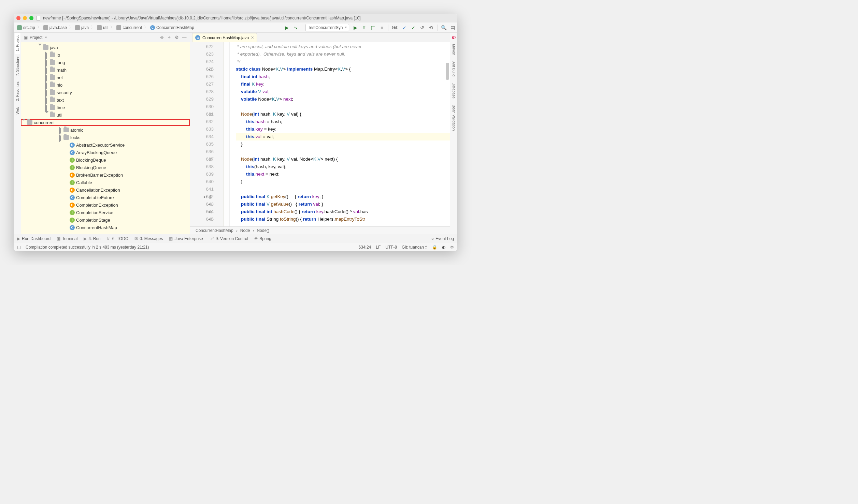  I want to click on bottom-tool-item: ▶4: Run, so click(92, 239).